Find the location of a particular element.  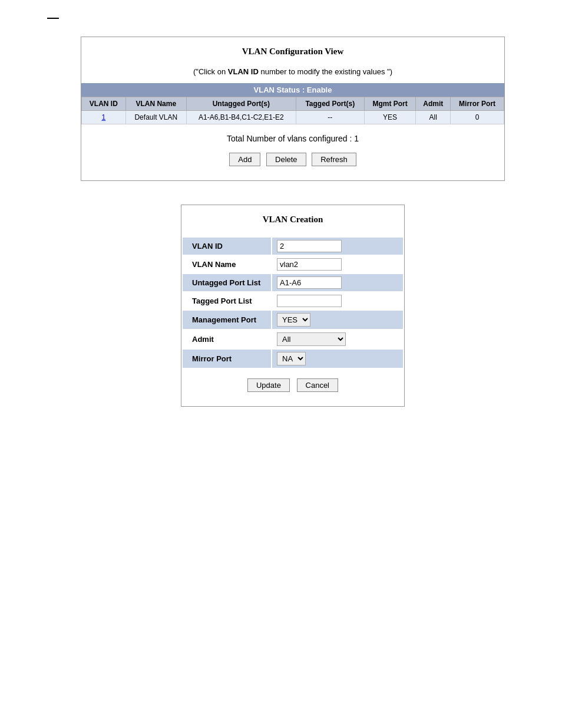

form-label-untagged-port-list: Untagged Port List is located at coordinates (227, 283).